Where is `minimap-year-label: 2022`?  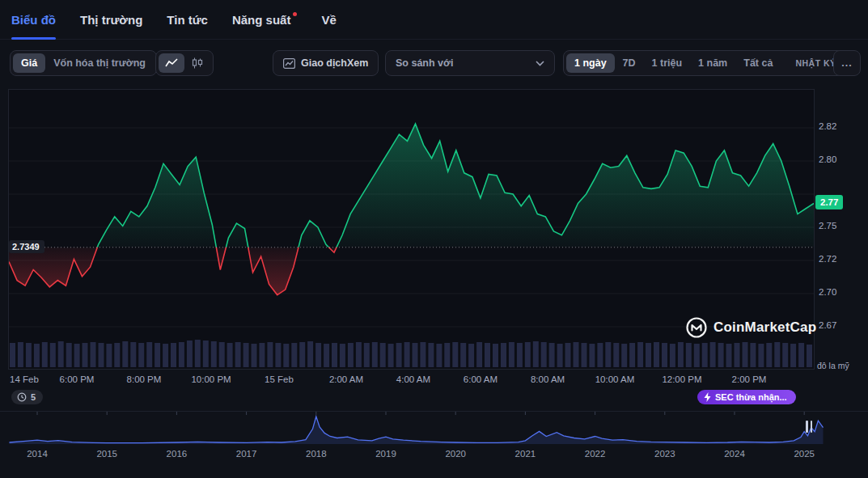 minimap-year-label: 2022 is located at coordinates (595, 454).